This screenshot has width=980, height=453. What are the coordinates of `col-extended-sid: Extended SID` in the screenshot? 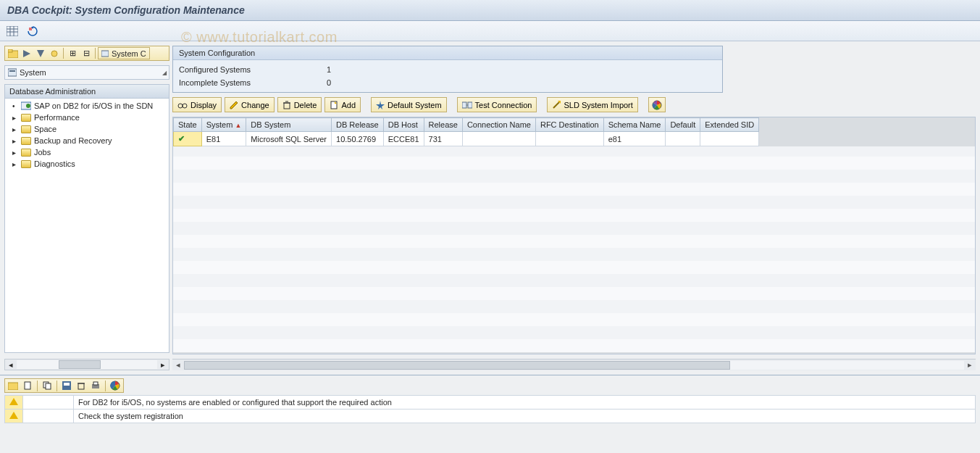 It's located at (730, 125).